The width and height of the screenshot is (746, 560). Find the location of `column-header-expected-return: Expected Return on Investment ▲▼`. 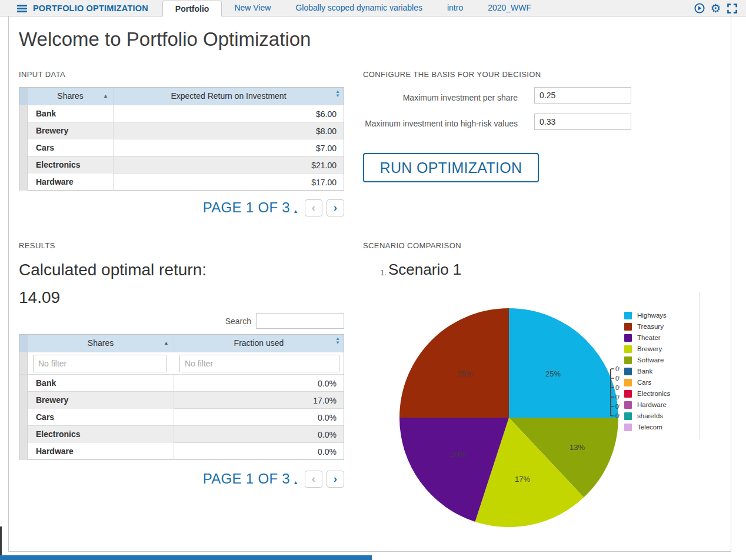

column-header-expected-return: Expected Return on Investment ▲▼ is located at coordinates (228, 96).